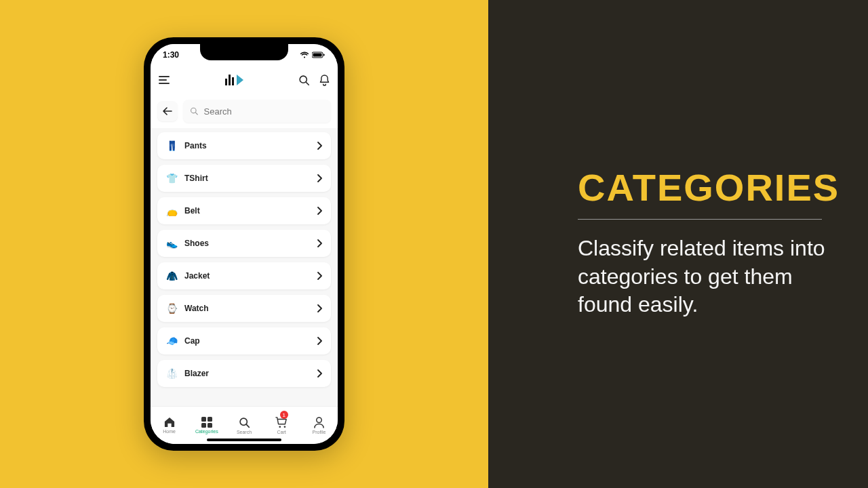 Image resolution: width=868 pixels, height=488 pixels. I want to click on menu-icon, so click(164, 80).